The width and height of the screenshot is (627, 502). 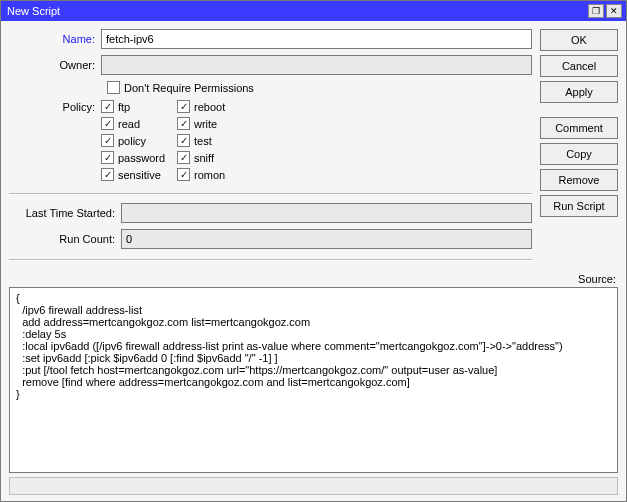 I want to click on policy-policy-checkbox, so click(x=108, y=140).